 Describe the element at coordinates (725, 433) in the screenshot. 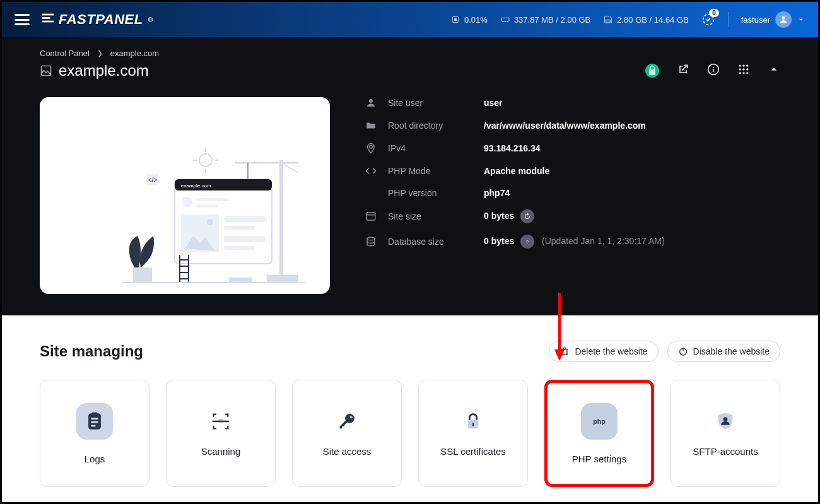

I see `card-sftp: SFTP-accounts` at that location.